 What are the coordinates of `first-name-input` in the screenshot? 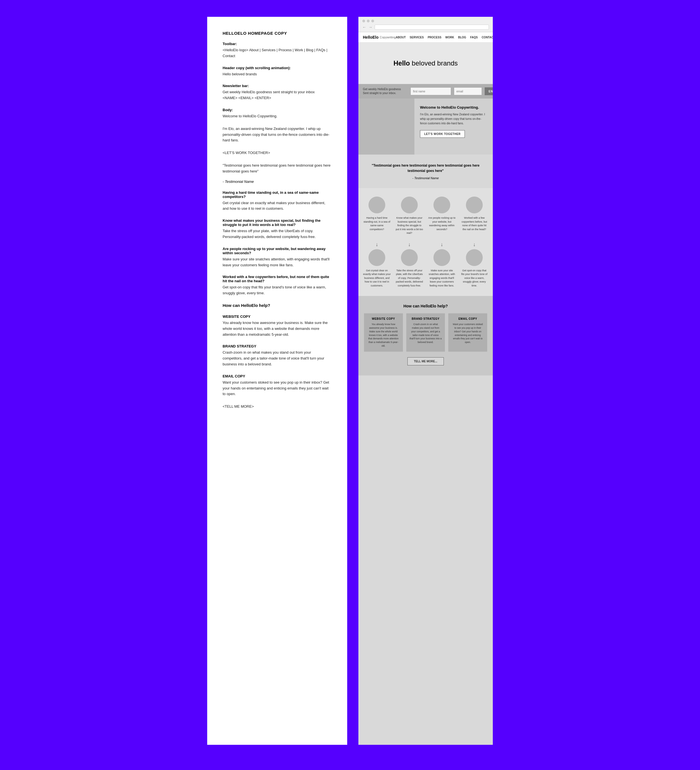 It's located at (431, 91).